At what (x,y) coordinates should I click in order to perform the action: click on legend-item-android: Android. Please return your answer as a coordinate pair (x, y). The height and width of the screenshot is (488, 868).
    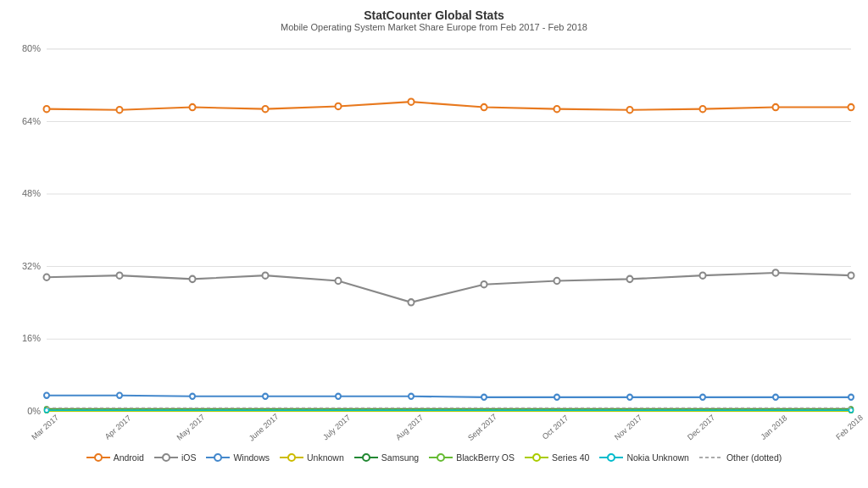
    Looking at the image, I should click on (115, 458).